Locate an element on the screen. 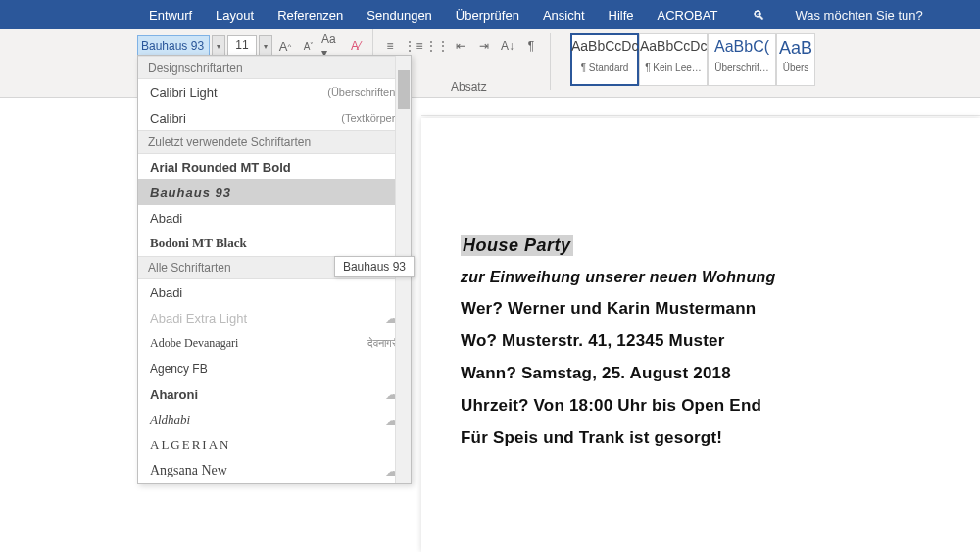 This screenshot has width=980, height=552. indent-button: ⇥ is located at coordinates (484, 46).